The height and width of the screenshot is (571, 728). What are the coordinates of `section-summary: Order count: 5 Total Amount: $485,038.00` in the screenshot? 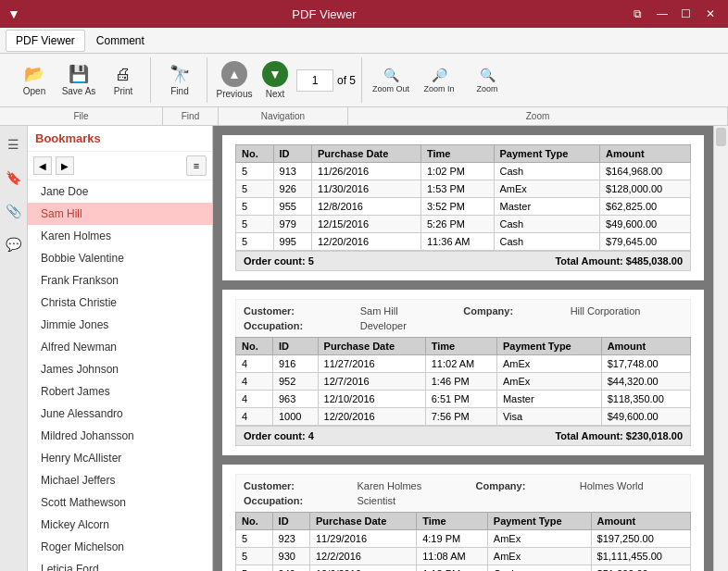 It's located at (463, 261).